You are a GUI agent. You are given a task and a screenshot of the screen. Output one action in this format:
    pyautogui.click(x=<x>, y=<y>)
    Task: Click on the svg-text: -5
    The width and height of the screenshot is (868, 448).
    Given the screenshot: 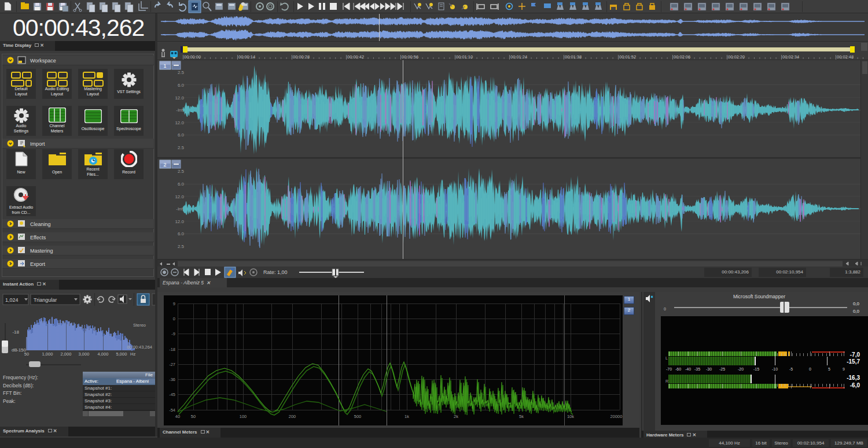 What is the action you would take?
    pyautogui.click(x=791, y=369)
    